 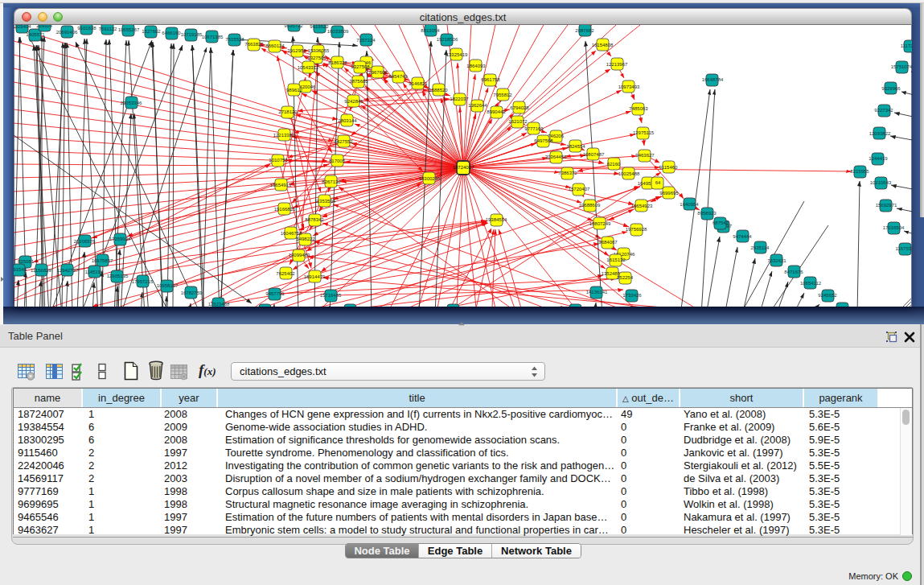 What do you see at coordinates (880, 134) in the screenshot?
I see `svg-text: 12093822` at bounding box center [880, 134].